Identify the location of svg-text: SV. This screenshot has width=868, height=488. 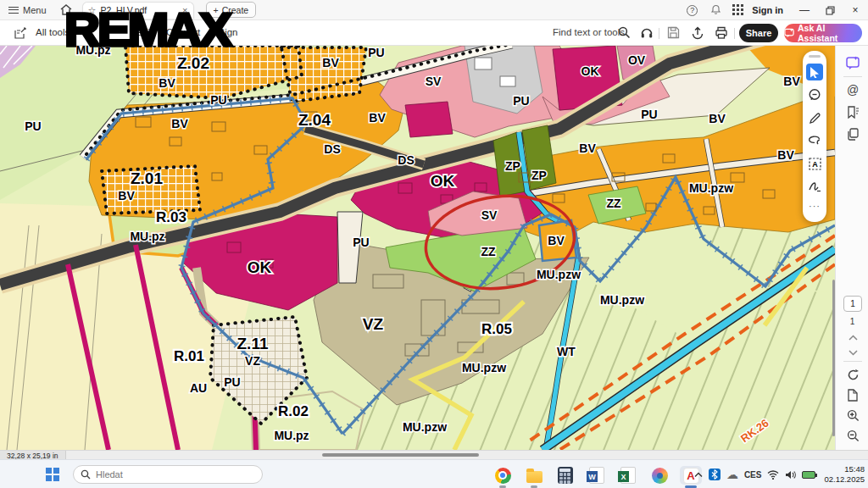
(490, 215).